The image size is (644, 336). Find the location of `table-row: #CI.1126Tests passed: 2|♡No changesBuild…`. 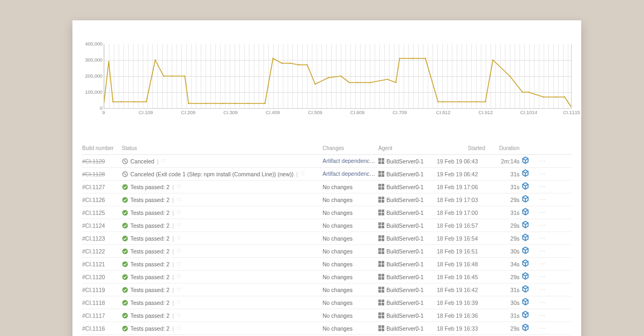

table-row: #CI.1126Tests passed: 2|♡No changesBuild… is located at coordinates (327, 200).